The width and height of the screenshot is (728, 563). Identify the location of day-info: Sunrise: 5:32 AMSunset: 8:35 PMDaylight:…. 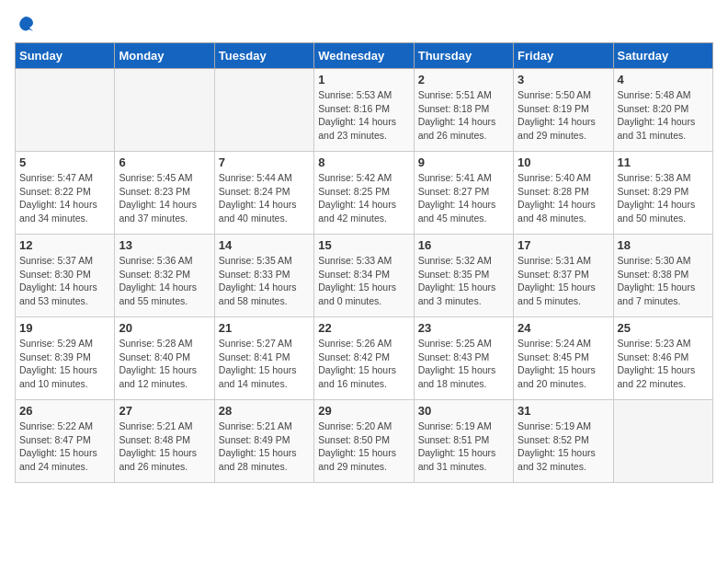
(463, 282).